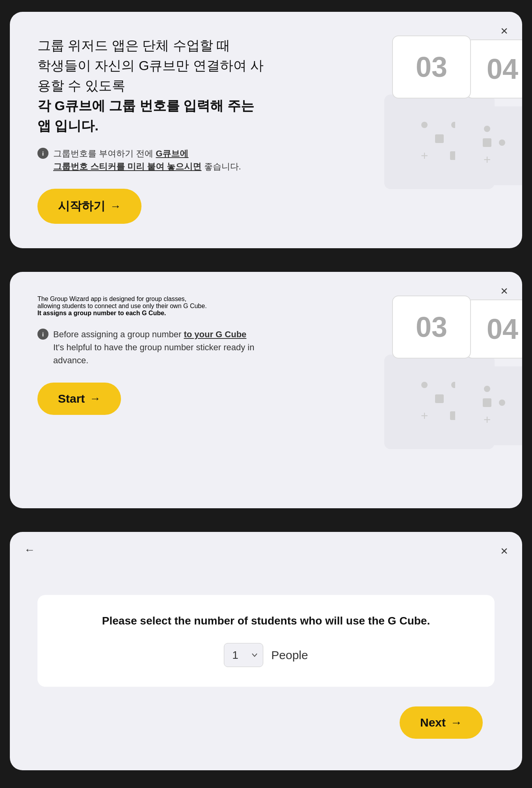  I want to click on cube-bg2-1: +, so click(489, 146).